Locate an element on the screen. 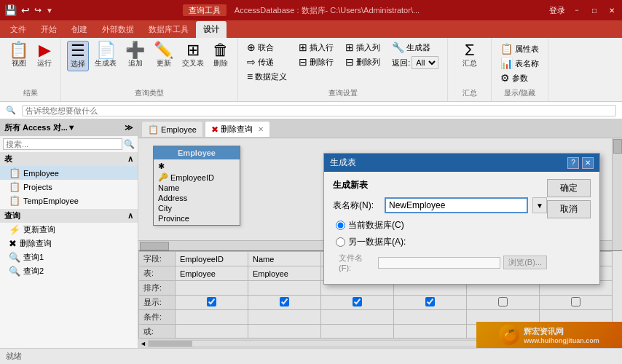  tab-external: 外部数据 is located at coordinates (118, 29).